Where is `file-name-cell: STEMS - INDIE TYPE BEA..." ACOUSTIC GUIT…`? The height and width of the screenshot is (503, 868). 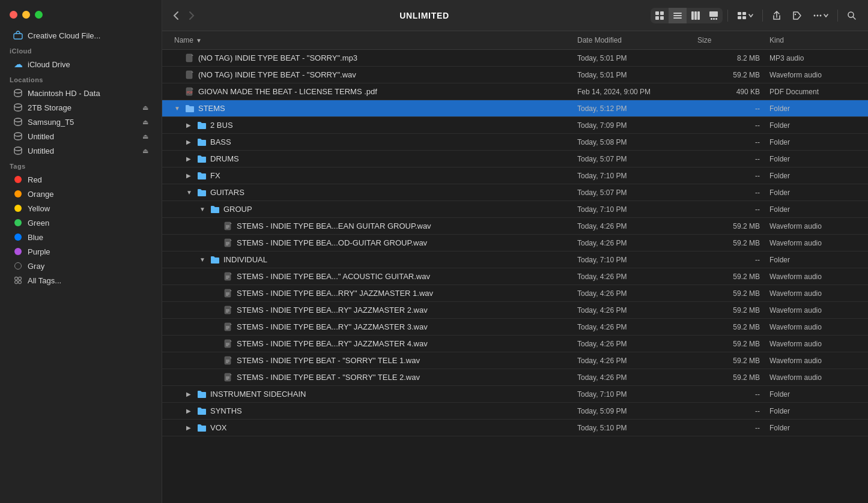
file-name-cell: STEMS - INDIE TYPE BEA..." ACOUSTIC GUIT… is located at coordinates (371, 277).